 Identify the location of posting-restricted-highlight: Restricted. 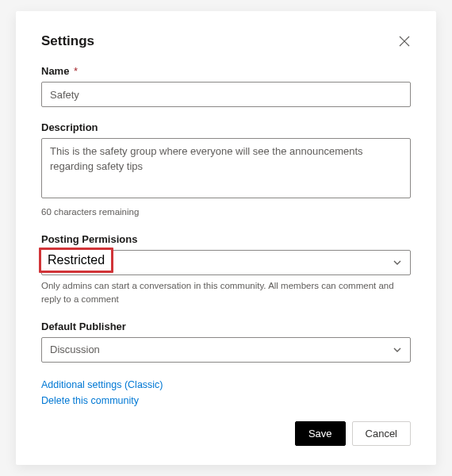
(76, 260).